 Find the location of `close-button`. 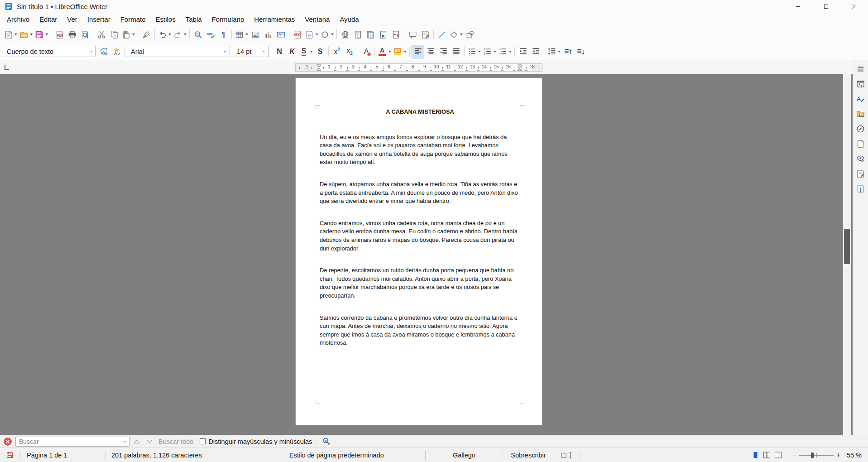

close-button is located at coordinates (854, 6).